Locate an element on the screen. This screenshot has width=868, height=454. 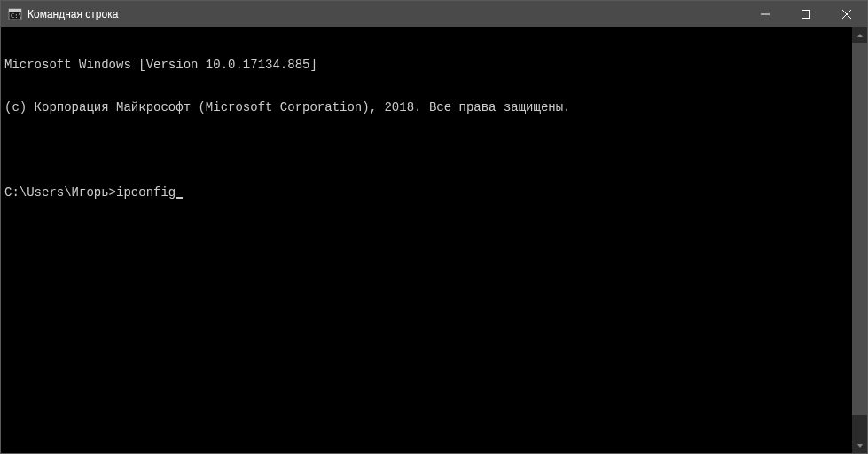
terminal-line: Microsoft Windows [Version 10.0.17134.88… is located at coordinates (426, 65).